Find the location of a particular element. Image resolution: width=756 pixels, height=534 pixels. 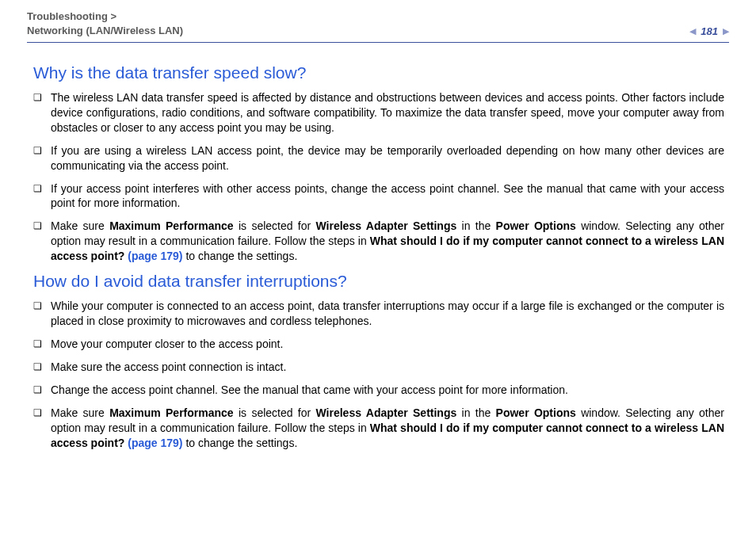

section-heading: Why is the data transfer speed slow? is located at coordinates (379, 73).